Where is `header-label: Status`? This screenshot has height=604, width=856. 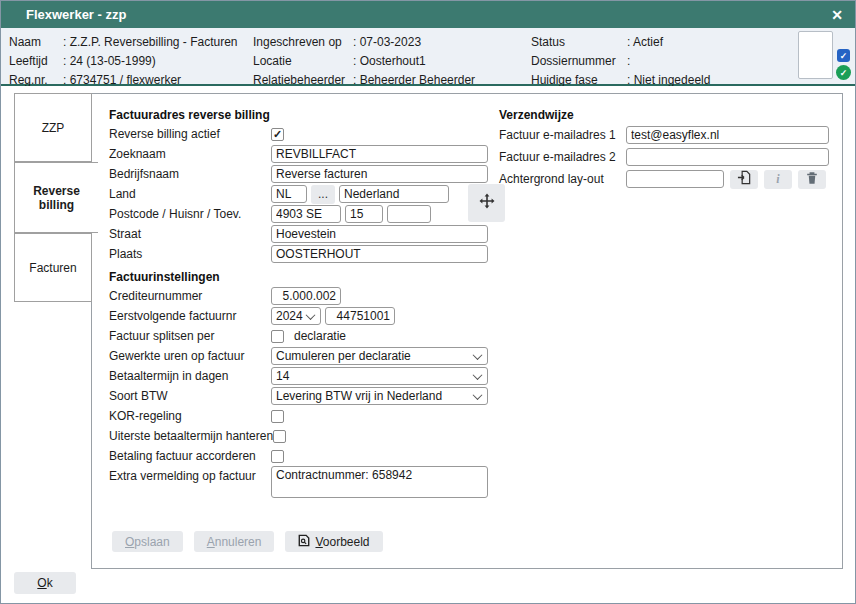
header-label: Status is located at coordinates (579, 42).